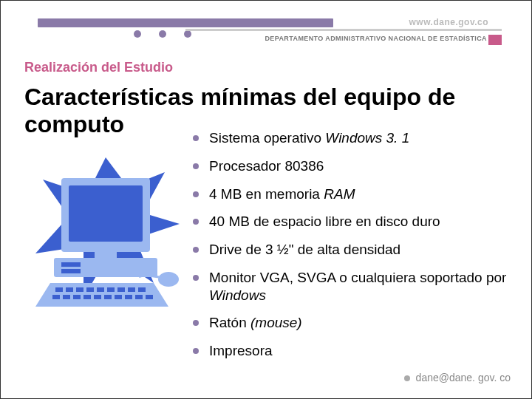 The image size is (532, 399). Describe the element at coordinates (351, 287) in the screenshot. I see `list-item: Monitor VGA, SVGA o cualquiera soportado…` at that location.